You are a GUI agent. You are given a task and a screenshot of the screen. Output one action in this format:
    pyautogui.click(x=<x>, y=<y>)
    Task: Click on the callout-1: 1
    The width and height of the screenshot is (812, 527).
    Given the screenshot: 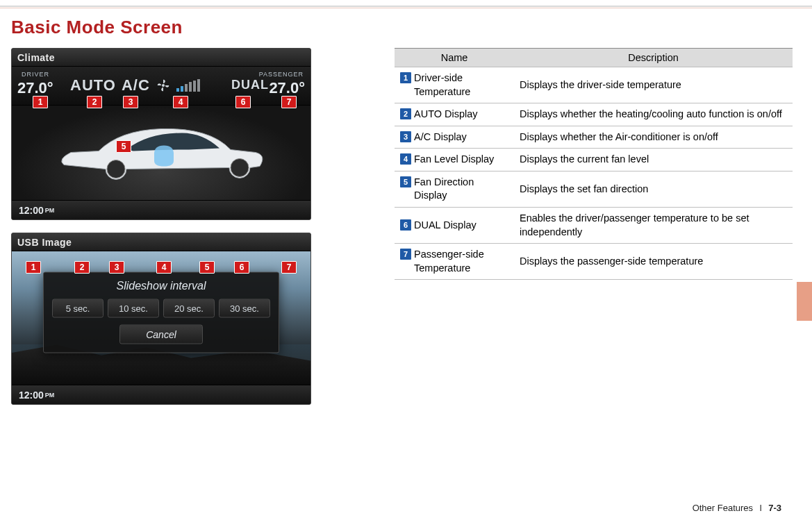 What is the action you would take?
    pyautogui.click(x=40, y=102)
    